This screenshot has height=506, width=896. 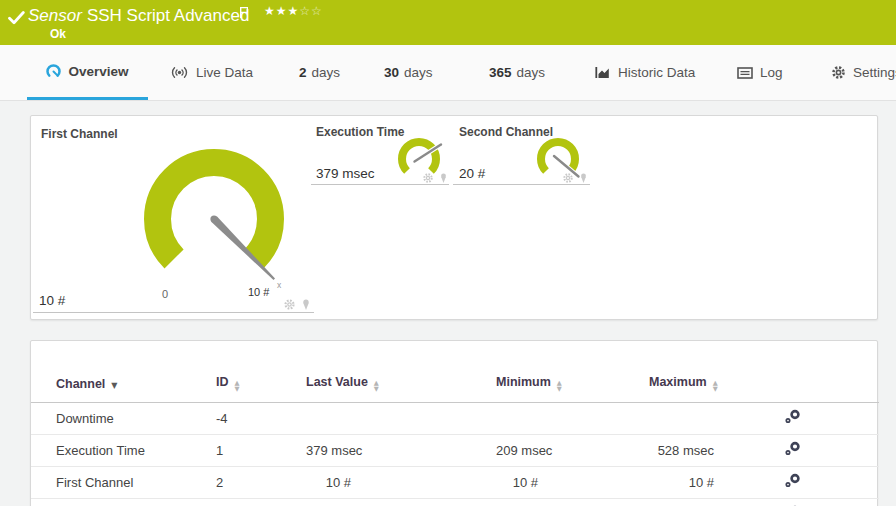 What do you see at coordinates (294, 11) in the screenshot?
I see `priority-stars: ★★★☆☆` at bounding box center [294, 11].